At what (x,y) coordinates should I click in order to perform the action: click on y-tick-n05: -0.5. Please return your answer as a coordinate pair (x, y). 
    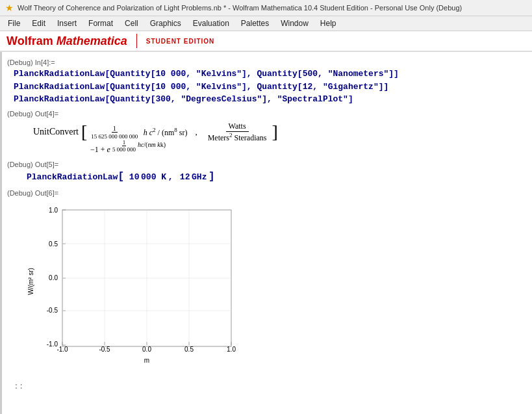
    Looking at the image, I should click on (53, 311).